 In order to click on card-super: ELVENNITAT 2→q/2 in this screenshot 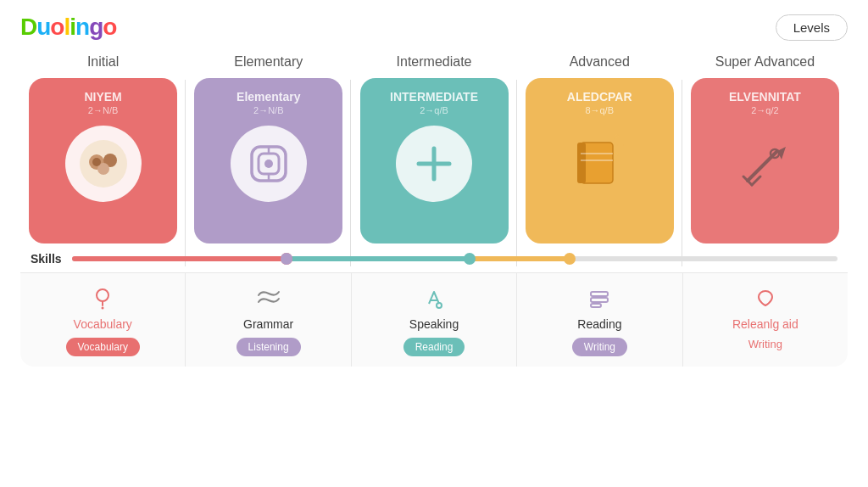, I will do `click(765, 161)`.